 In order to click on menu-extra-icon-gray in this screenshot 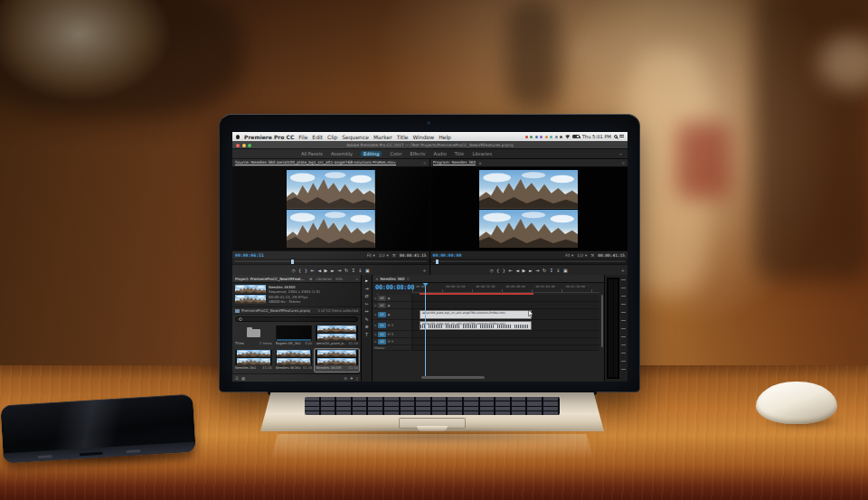, I will do `click(557, 137)`.